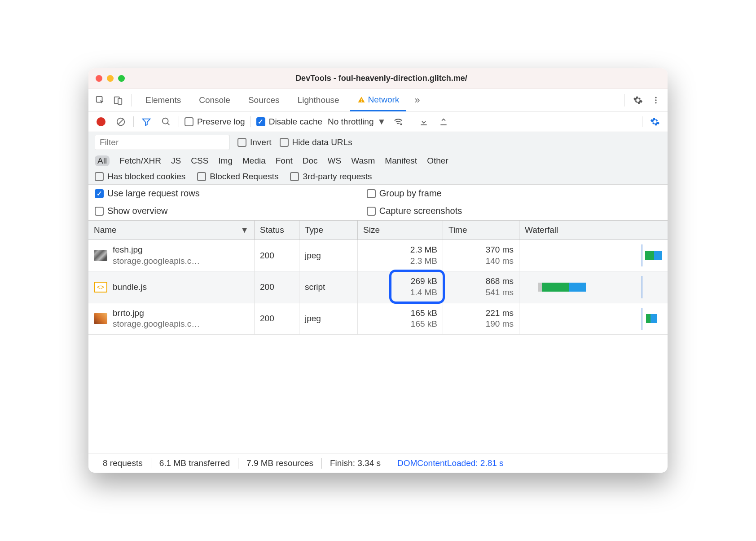  Describe the element at coordinates (335, 161) in the screenshot. I see `type-filter-ws: WS` at that location.